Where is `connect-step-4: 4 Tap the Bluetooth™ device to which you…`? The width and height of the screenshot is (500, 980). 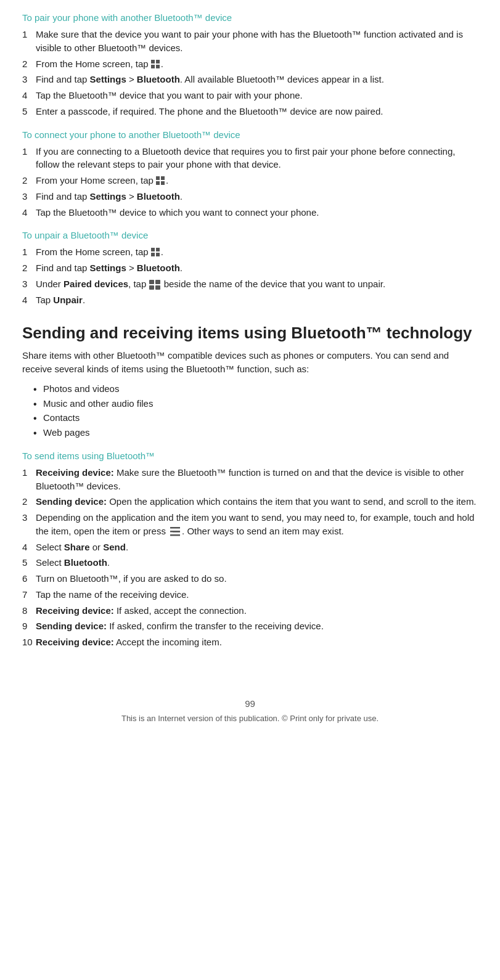
connect-step-4: 4 Tap the Bluetooth™ device to which you… is located at coordinates (250, 213).